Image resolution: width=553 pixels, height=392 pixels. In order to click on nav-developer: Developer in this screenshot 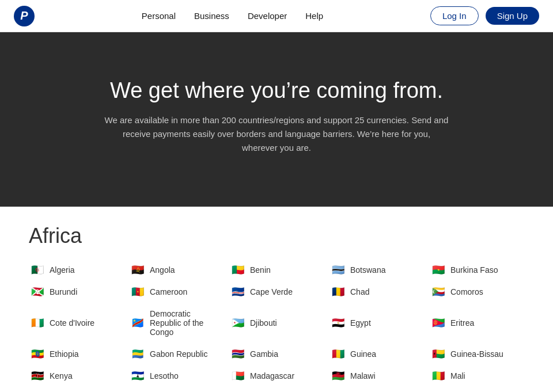, I will do `click(267, 16)`.